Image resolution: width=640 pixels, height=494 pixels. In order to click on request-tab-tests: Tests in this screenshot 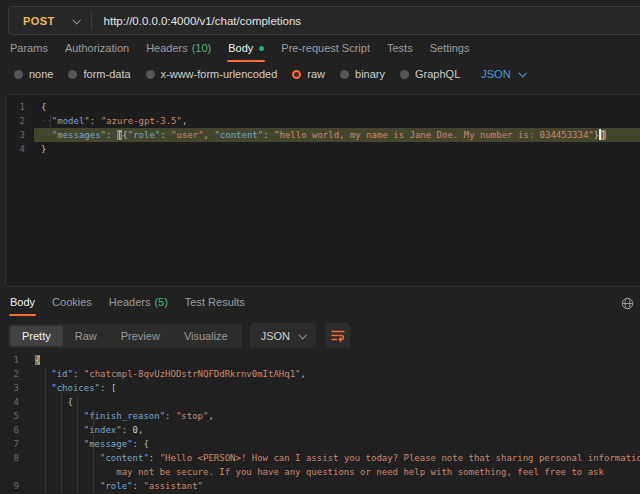, I will do `click(400, 52)`.